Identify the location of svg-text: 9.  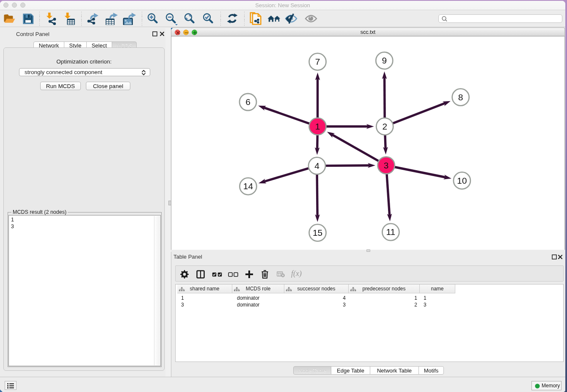
(384, 60).